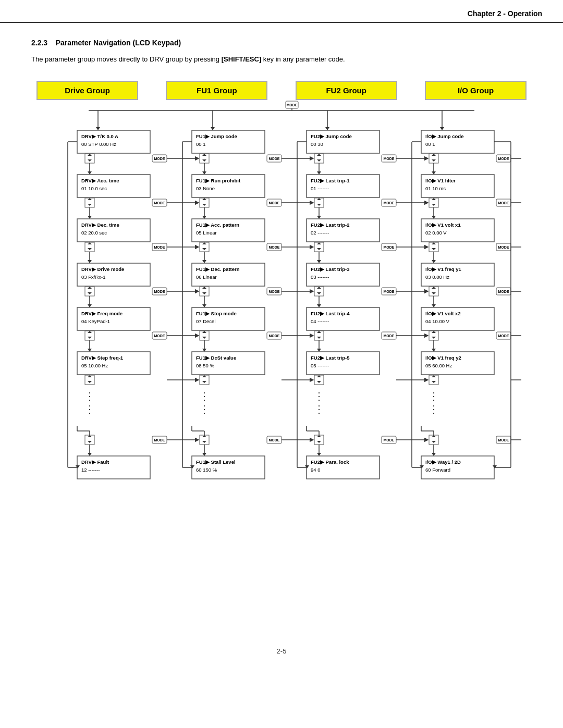 The image size is (563, 728). I want to click on svg-text: 00 STP 0.00 Hz, so click(99, 144).